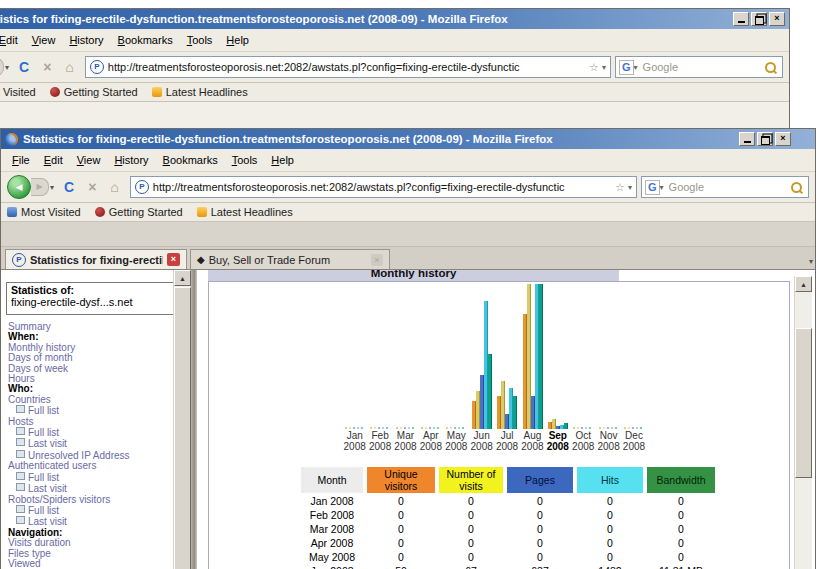  Describe the element at coordinates (414, 275) in the screenshot. I see `section-title: Monthly history` at that location.